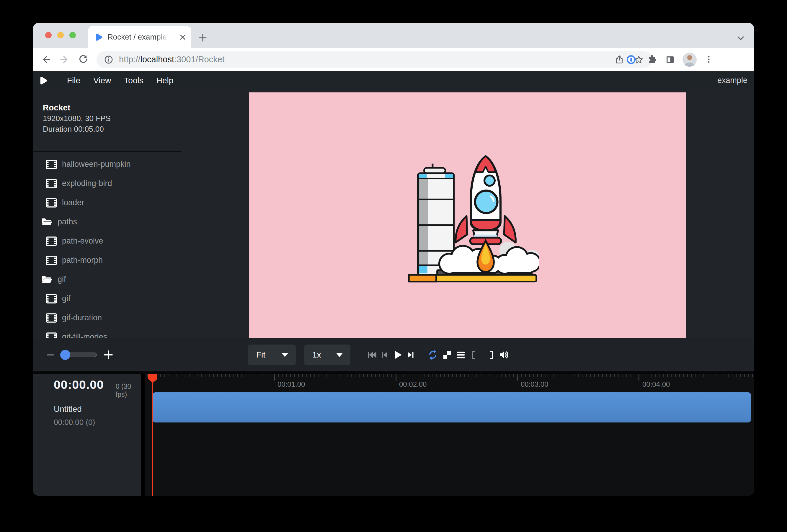 This screenshot has height=532, width=787. I want to click on track-start-time: 00:00.00 (0), so click(98, 423).